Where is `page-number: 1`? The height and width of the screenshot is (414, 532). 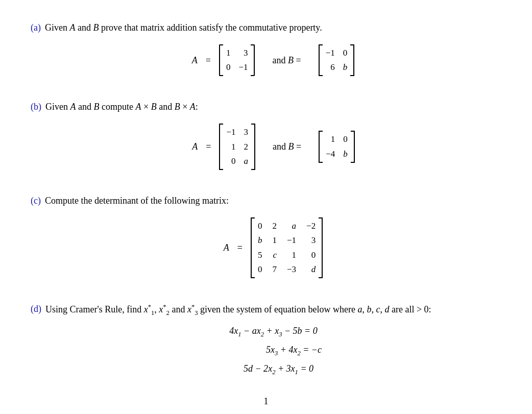
page-number: 1 is located at coordinates (266, 401).